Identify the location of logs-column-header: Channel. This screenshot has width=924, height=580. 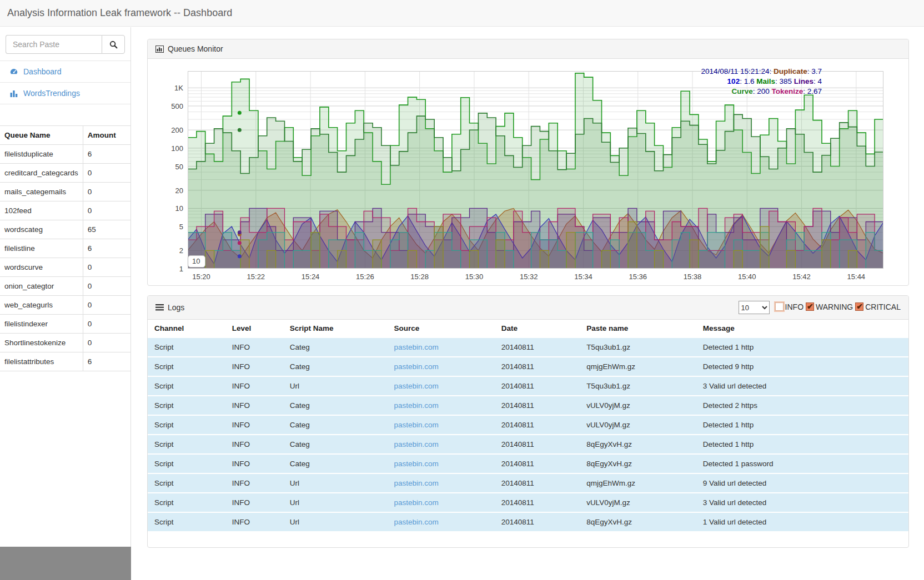
(187, 329).